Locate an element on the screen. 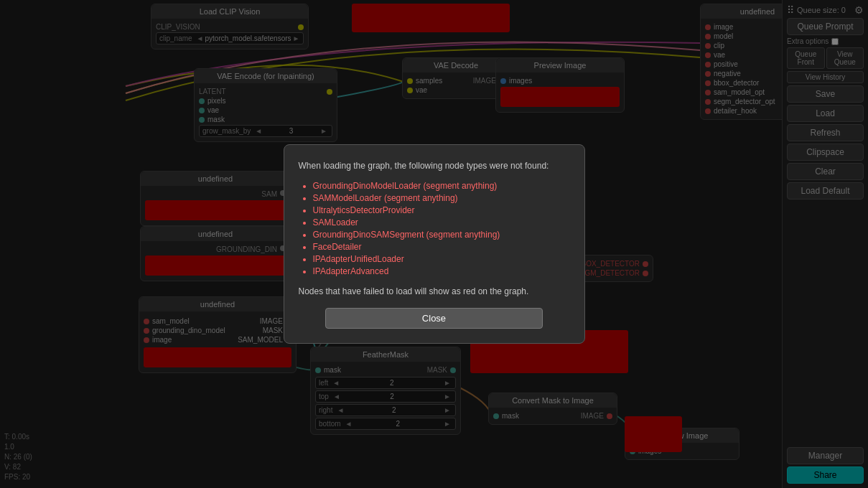 This screenshot has height=488, width=868. modal-error-item: SAMModelLoader (segment anything) is located at coordinates (442, 198).